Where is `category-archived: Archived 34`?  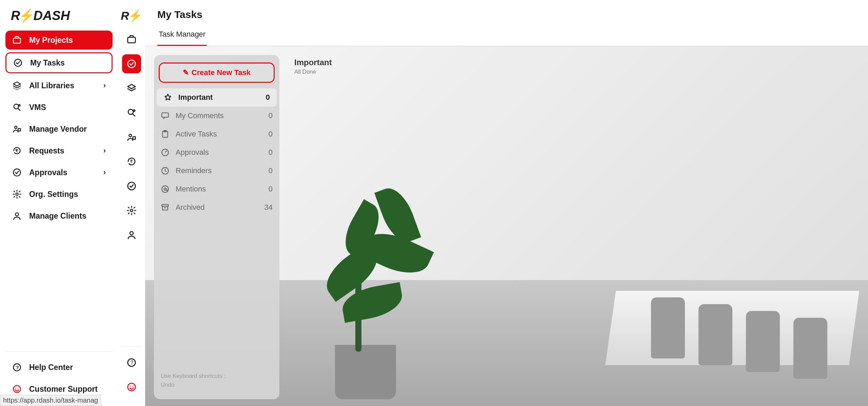 category-archived: Archived 34 is located at coordinates (217, 207).